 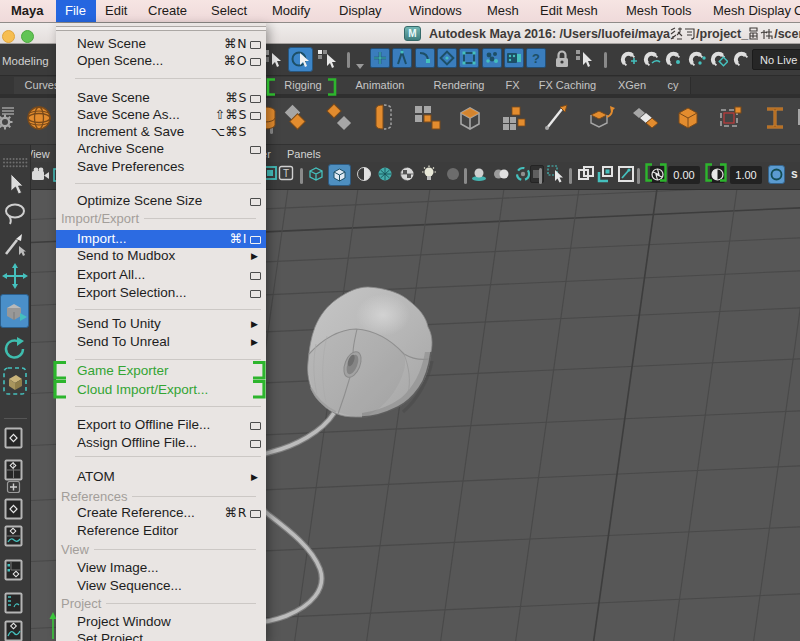 What do you see at coordinates (425, 58) in the screenshot?
I see `snap-point-button-part` at bounding box center [425, 58].